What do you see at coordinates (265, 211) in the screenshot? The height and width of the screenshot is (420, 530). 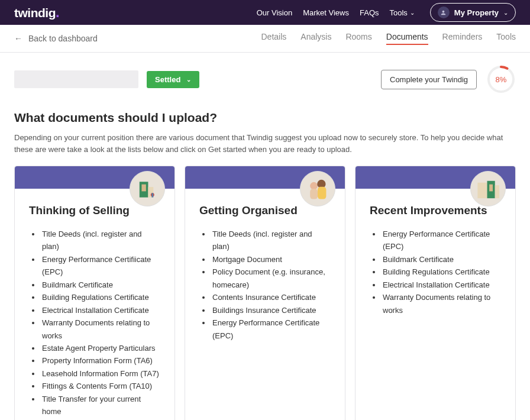 I see `card-title: Getting Organised` at bounding box center [265, 211].